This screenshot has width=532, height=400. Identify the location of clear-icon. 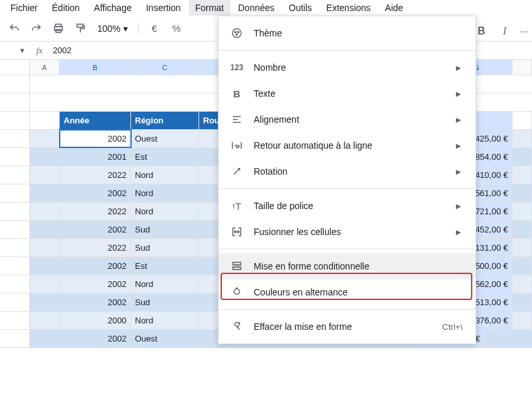
(237, 327).